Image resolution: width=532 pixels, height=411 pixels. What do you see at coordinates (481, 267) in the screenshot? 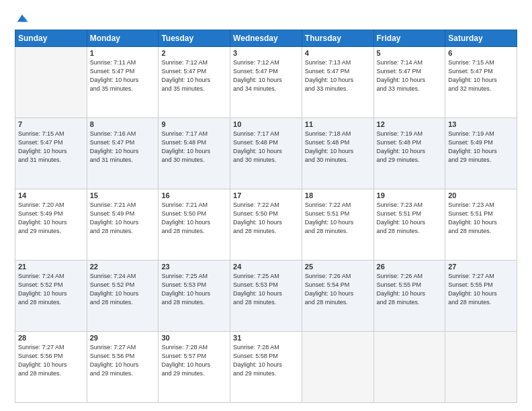
I see `day-number: 27` at bounding box center [481, 267].